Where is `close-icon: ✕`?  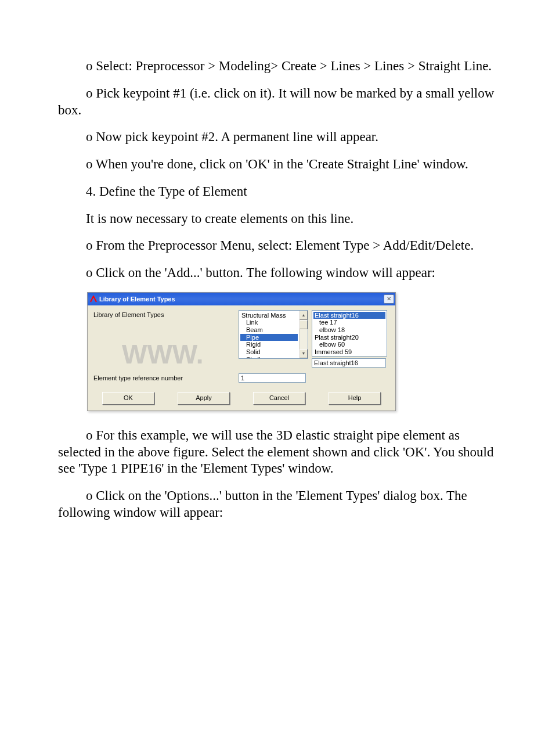 close-icon: ✕ is located at coordinates (389, 298).